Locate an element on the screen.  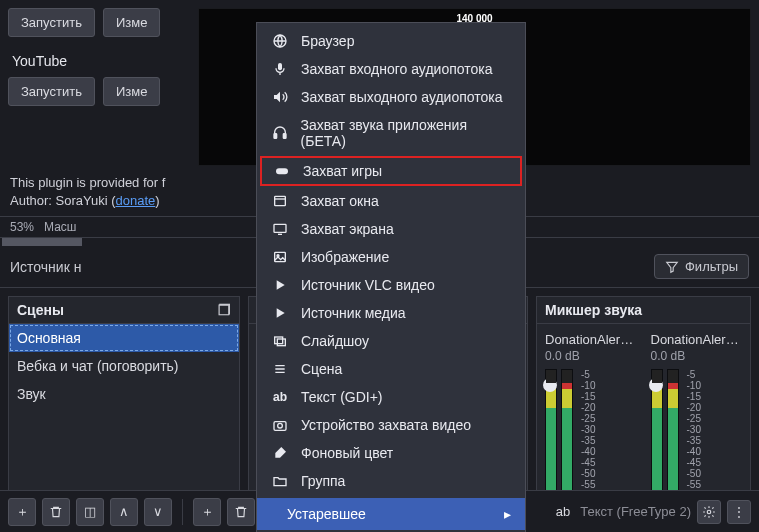
menu-item: Источник VLC видео is located at coordinates (391, 285).